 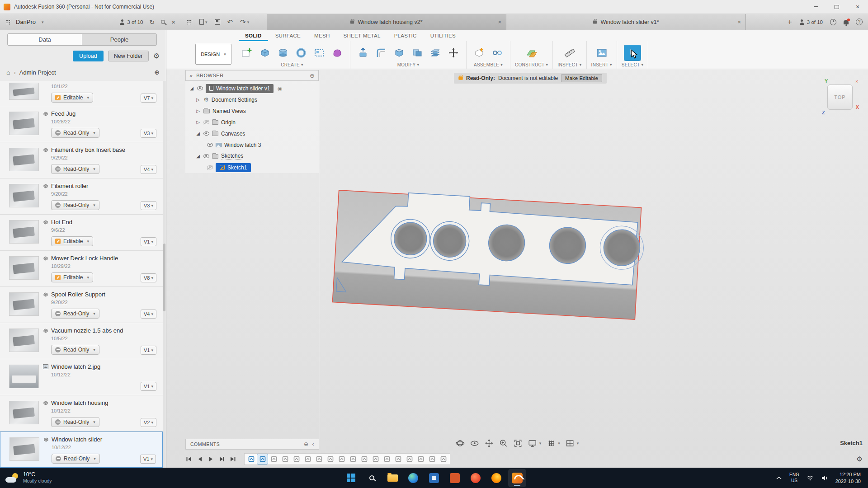 I want to click on zoom-icon, so click(x=504, y=443).